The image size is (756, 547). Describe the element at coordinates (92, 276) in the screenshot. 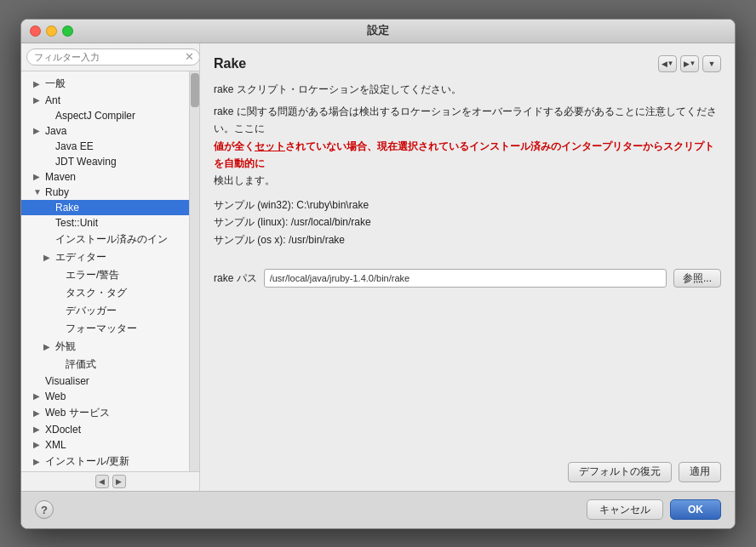

I see `sidebar-item-label: エラー/警告` at that location.